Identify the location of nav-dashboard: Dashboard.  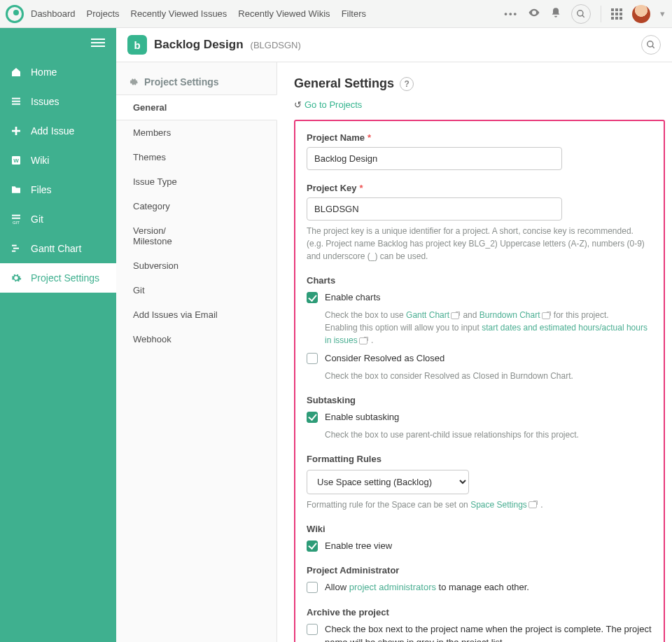
(53, 14).